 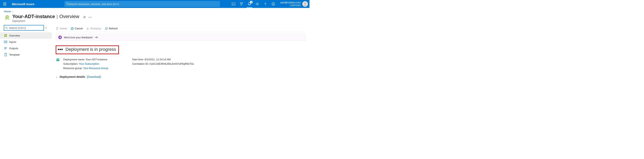 What do you see at coordinates (62, 28) in the screenshot?
I see `delete-button: Delete` at bounding box center [62, 28].